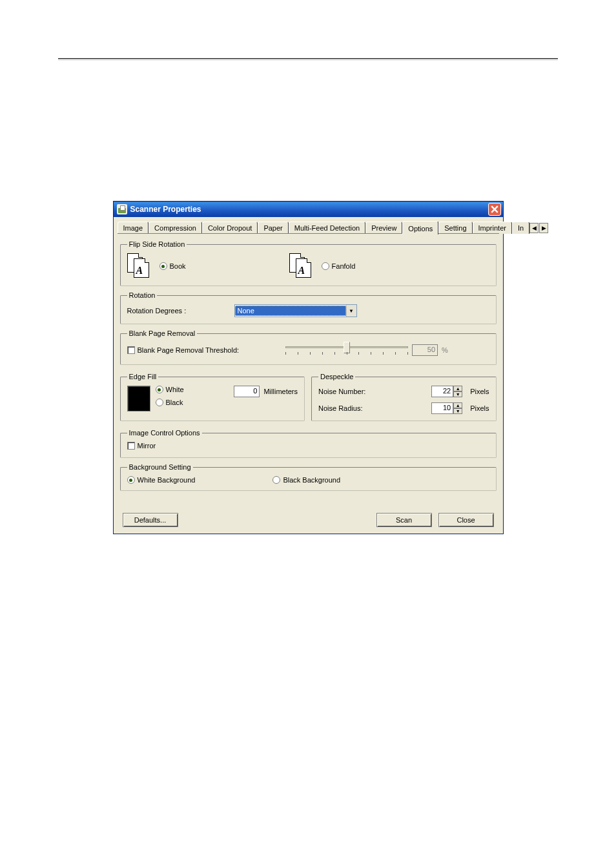 The image size is (616, 863). What do you see at coordinates (170, 402) in the screenshot?
I see `radio-edge-black: Black` at bounding box center [170, 402].